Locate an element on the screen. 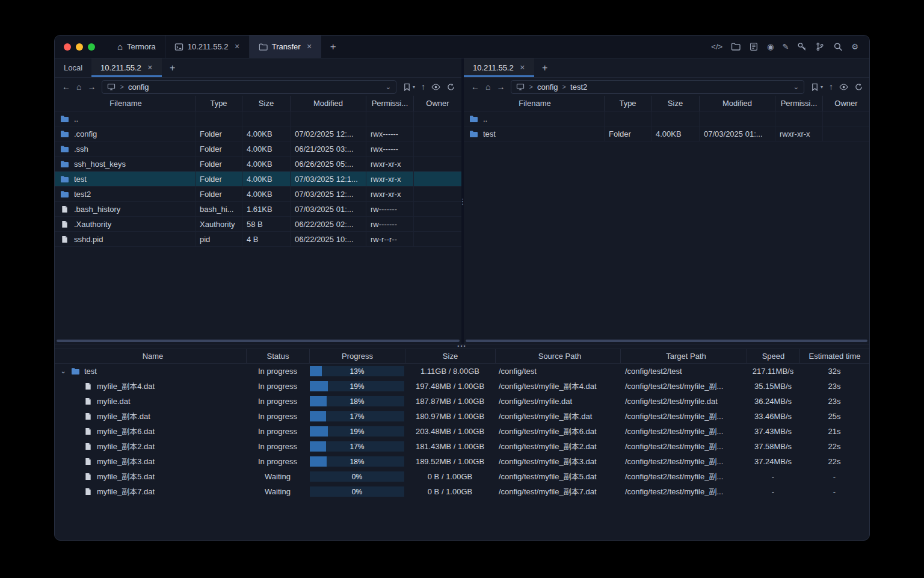 The height and width of the screenshot is (578, 924). transfer-row: myfile_副本5.dat Waiting 0% 0 B / 1.00GB /… is located at coordinates (462, 477).